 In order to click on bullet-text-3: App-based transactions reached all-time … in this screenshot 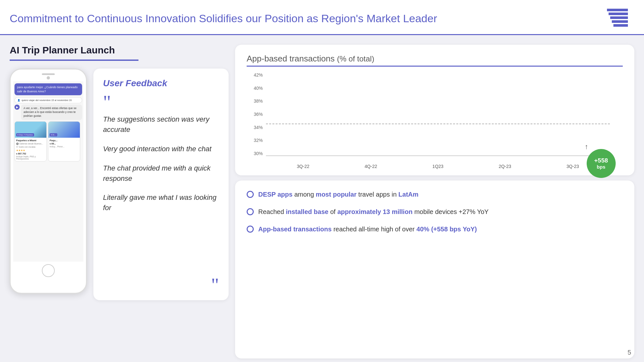, I will do `click(368, 229)`.